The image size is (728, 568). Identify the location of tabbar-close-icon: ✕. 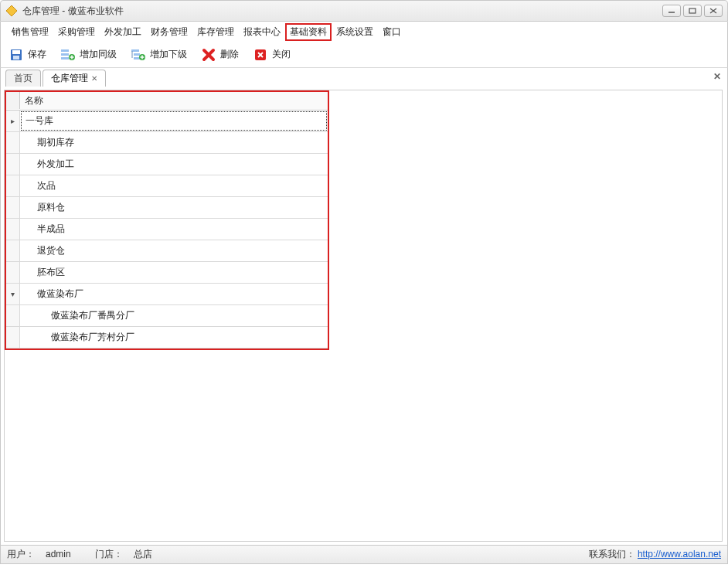
(717, 77).